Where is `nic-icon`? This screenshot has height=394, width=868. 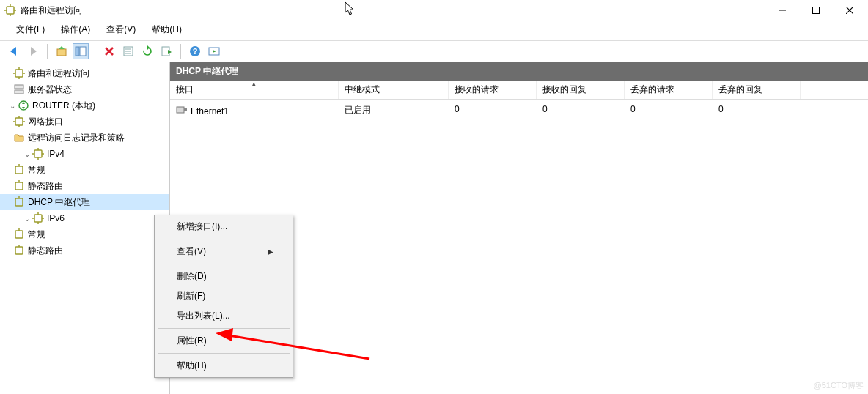 nic-icon is located at coordinates (182, 111).